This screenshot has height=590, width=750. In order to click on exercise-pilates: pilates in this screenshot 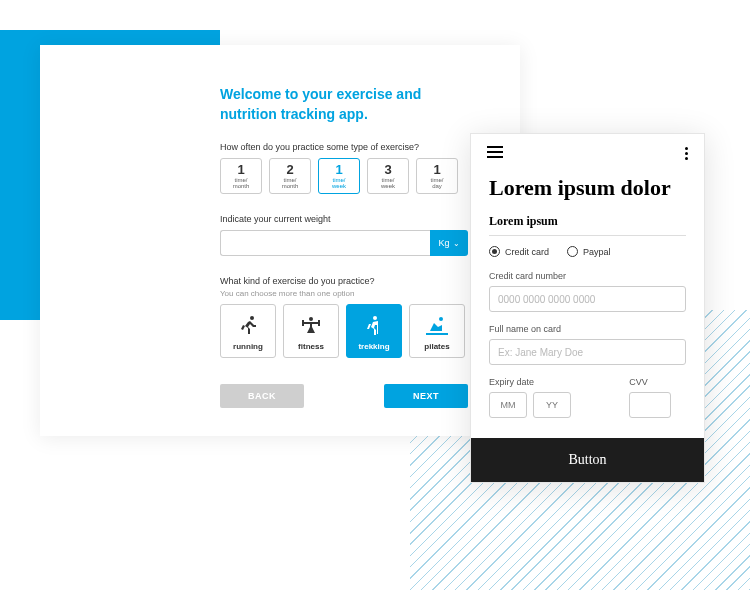, I will do `click(437, 331)`.